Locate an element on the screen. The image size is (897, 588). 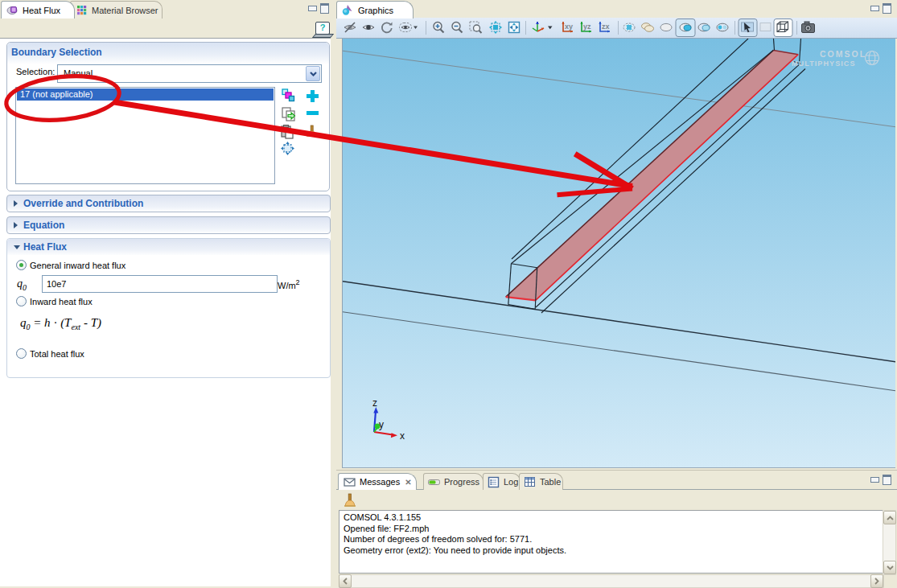
svg-text: yz is located at coordinates (587, 27).